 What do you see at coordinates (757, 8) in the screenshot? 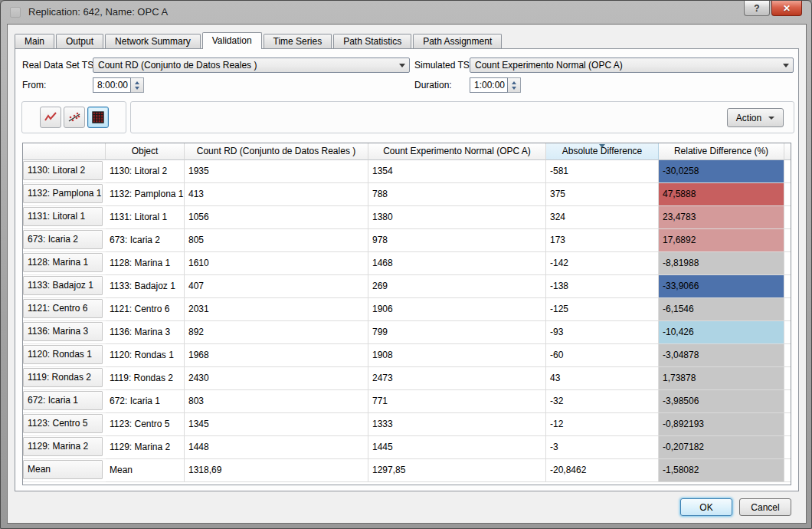
I see `help-button: ?` at bounding box center [757, 8].